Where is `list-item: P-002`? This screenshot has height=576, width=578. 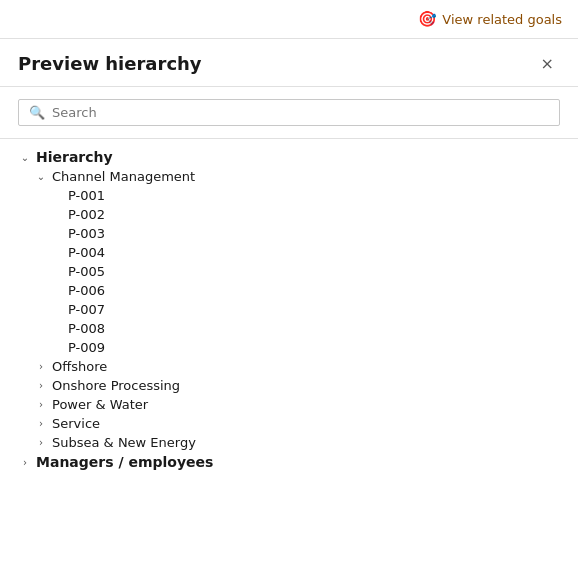 list-item: P-002 is located at coordinates (305, 214).